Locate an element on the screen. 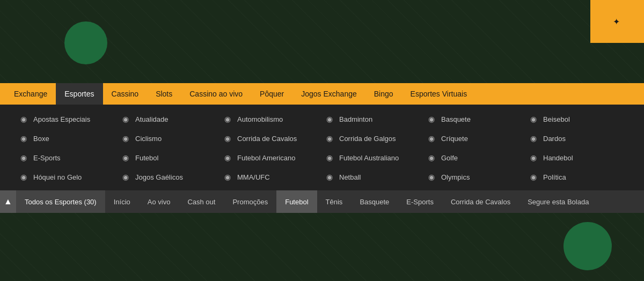  sport-label: Ciclismo is located at coordinates (148, 138).